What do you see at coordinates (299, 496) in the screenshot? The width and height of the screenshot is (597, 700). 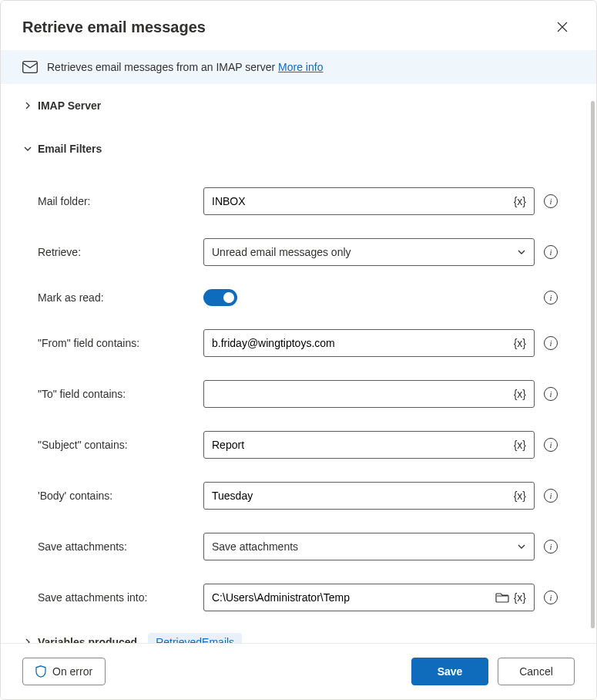 I see `row-body: 'Body' contains: {x} i` at bounding box center [299, 496].